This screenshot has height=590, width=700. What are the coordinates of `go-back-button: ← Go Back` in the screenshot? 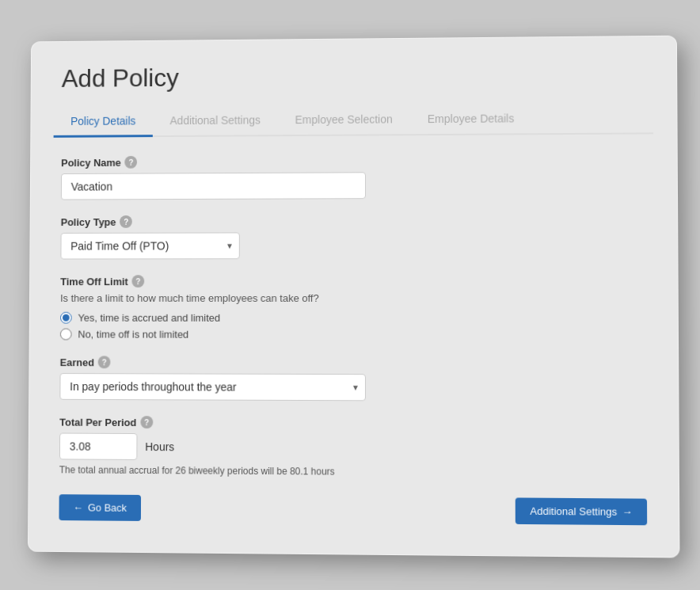 It's located at (100, 508).